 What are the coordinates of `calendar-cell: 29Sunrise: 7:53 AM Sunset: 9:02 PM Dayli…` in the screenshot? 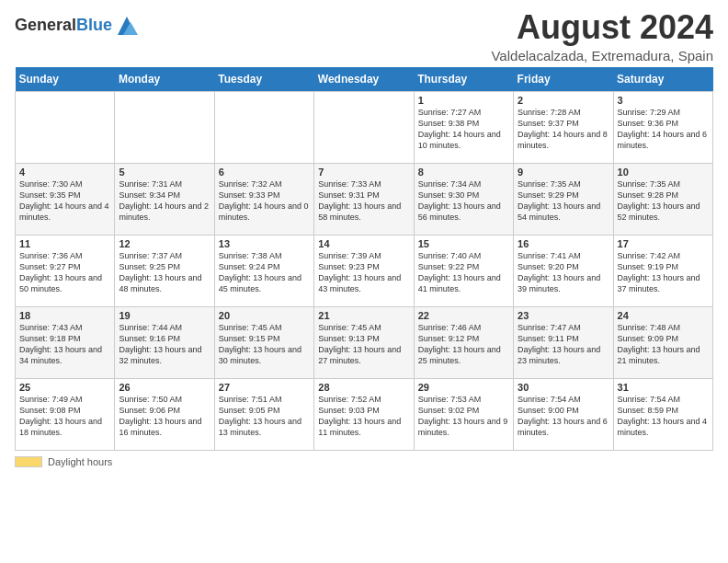 It's located at (463, 414).